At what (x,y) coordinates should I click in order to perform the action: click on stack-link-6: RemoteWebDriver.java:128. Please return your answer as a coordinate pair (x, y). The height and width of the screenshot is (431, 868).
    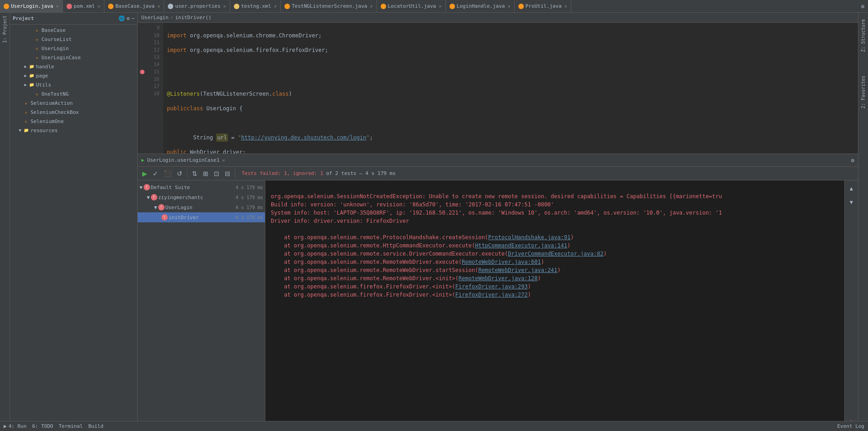
    Looking at the image, I should click on (498, 278).